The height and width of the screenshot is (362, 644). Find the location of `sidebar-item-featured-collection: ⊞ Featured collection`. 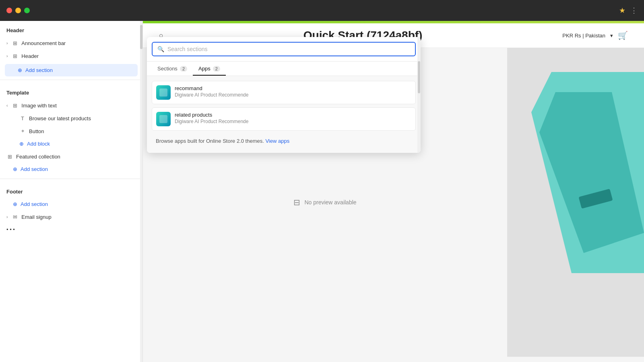

sidebar-item-featured-collection: ⊞ Featured collection is located at coordinates (71, 156).